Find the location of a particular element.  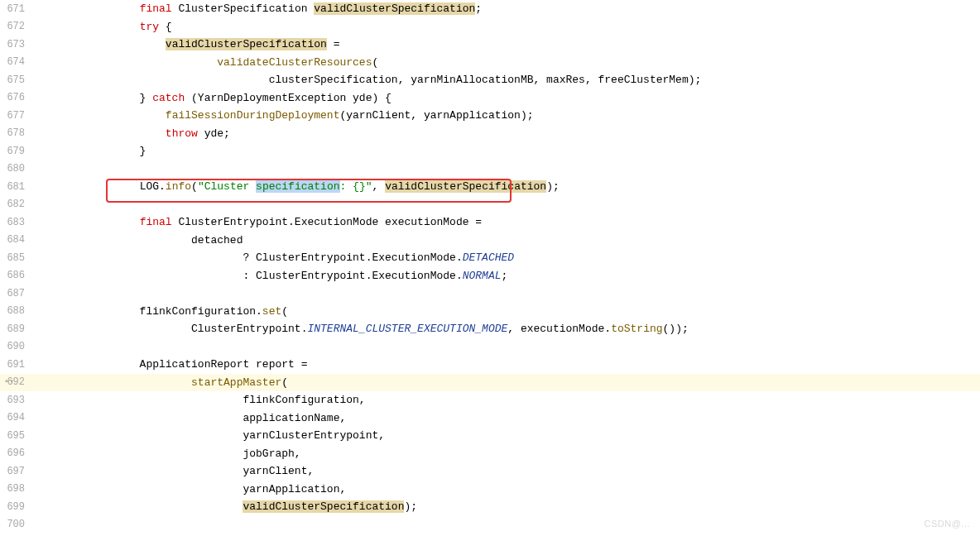

code-line: 675 clusterSpecification, yarnMinAllocat… is located at coordinates (490, 80).